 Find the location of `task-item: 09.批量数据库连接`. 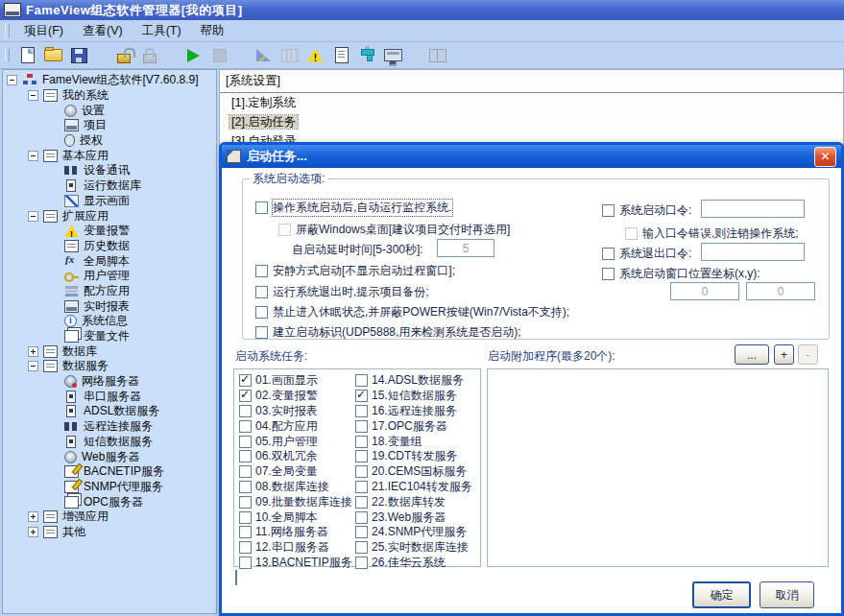

task-item: 09.批量数据库连接 is located at coordinates (296, 502).